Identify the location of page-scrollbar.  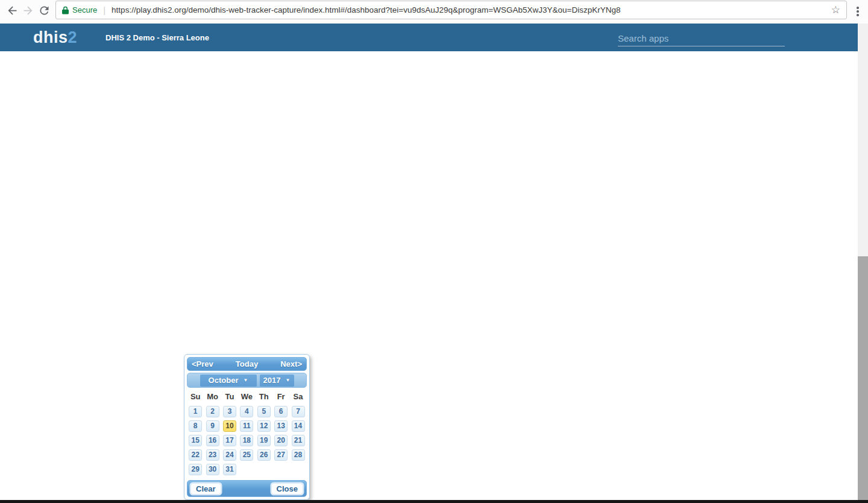
(863, 262).